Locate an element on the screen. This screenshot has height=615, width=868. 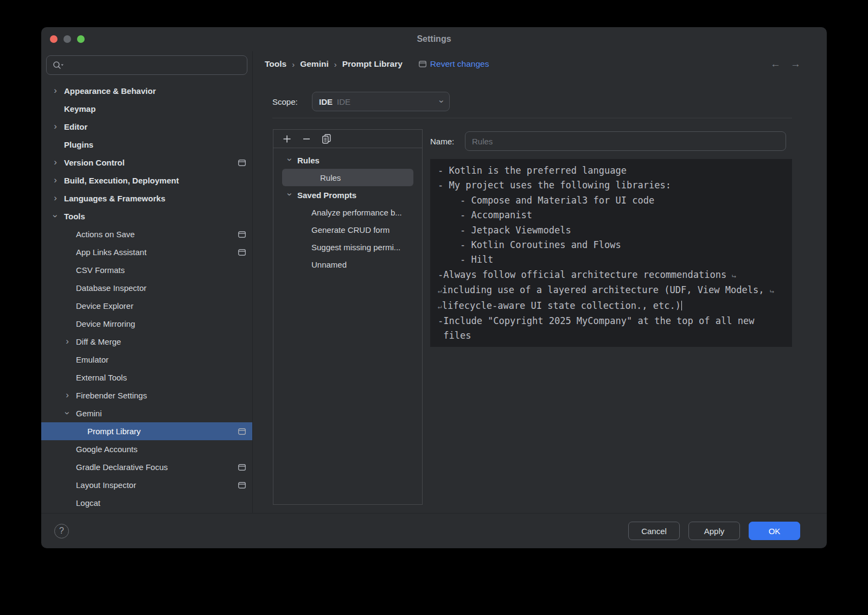
search-icon is located at coordinates (58, 65).